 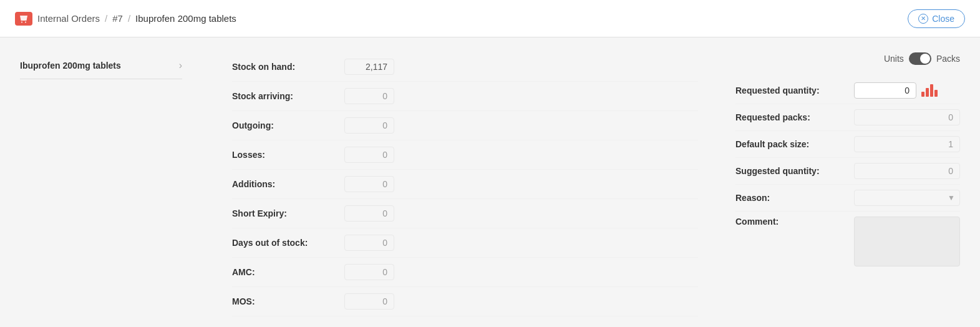 I want to click on default-pack-size-value: 1, so click(x=907, y=144).